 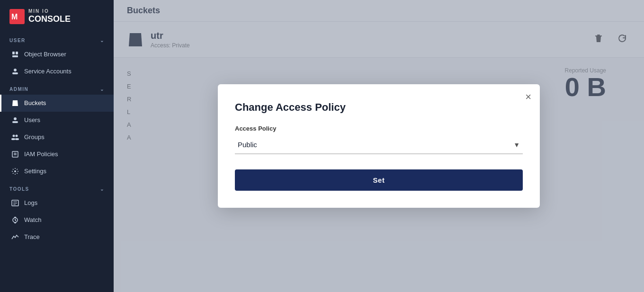 What do you see at coordinates (379, 129) in the screenshot?
I see `access-policy-label: Access Policy` at bounding box center [379, 129].